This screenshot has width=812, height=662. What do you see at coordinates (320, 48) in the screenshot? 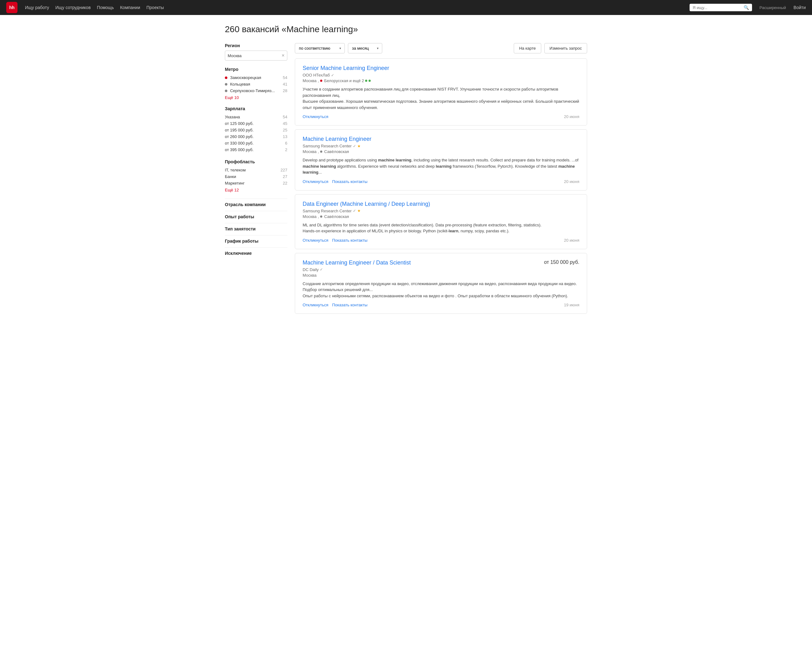
I see `sort-wrapper: по соответствию по дате по зарплате` at bounding box center [320, 48].